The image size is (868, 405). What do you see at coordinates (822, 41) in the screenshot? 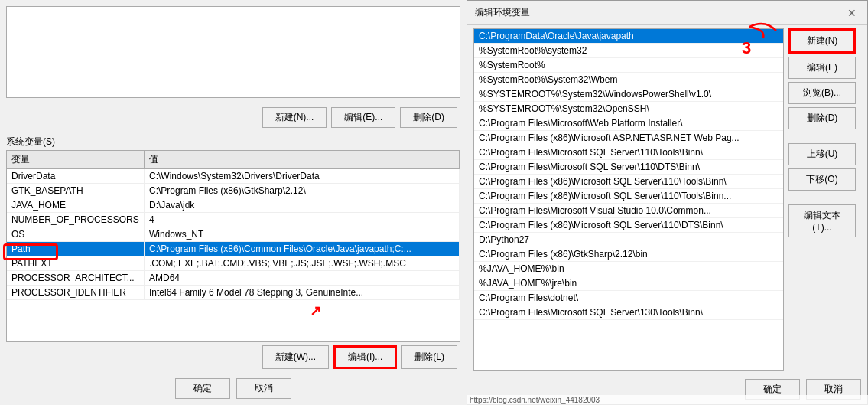
I see `right-new-btn: 新建(N)` at bounding box center [822, 41].